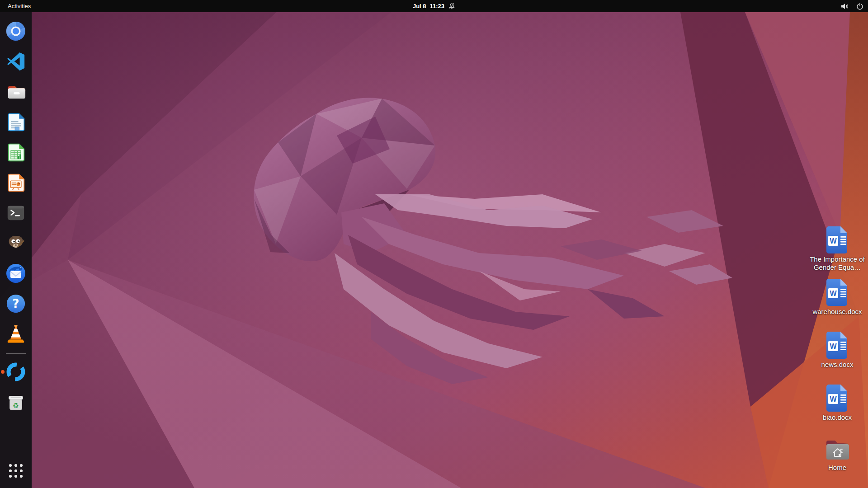  Describe the element at coordinates (844, 6) in the screenshot. I see `volume-high-icon` at that location.